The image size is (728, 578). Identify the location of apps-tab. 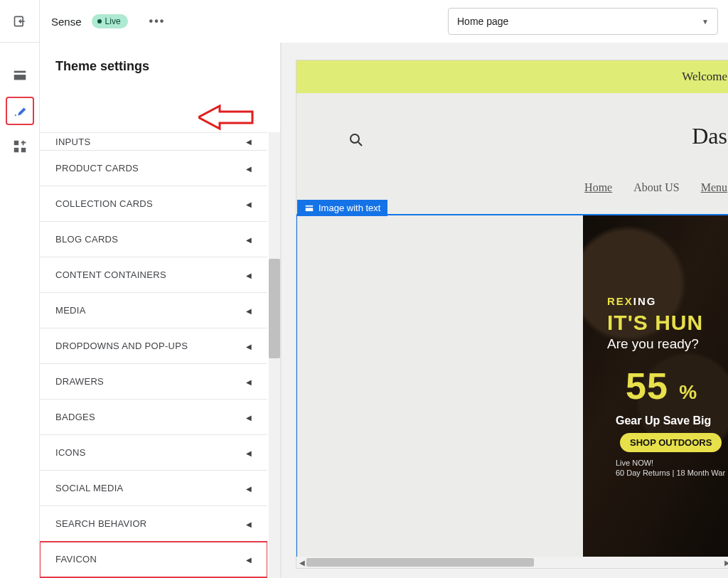
(20, 146).